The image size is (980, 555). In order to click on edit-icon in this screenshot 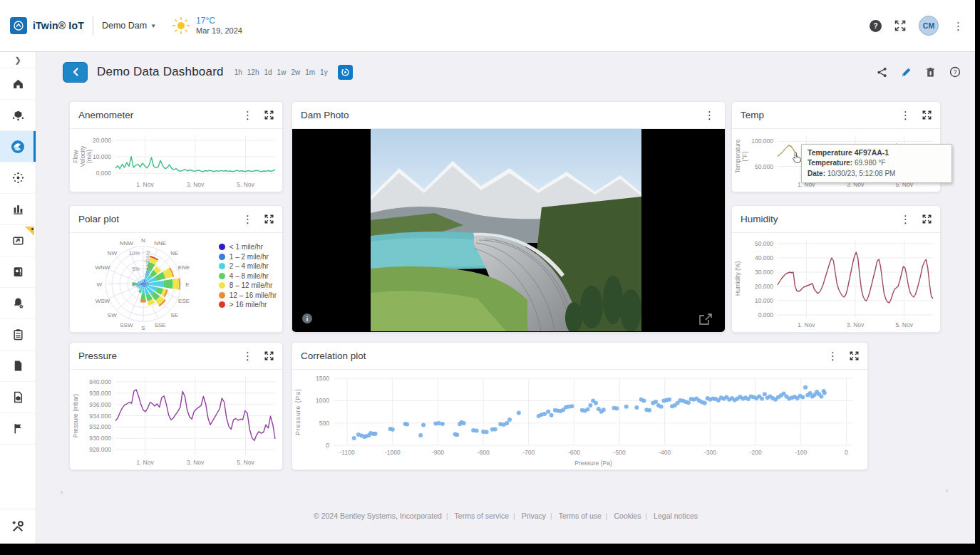, I will do `click(907, 73)`.